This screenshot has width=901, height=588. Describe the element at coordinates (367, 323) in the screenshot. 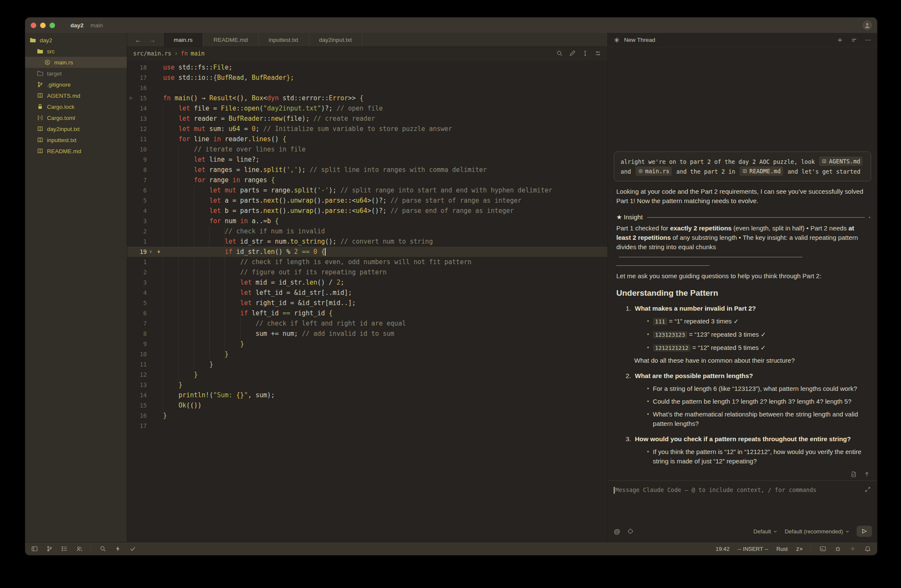

I see `code-line: 7 // check if left and right id are equa…` at that location.